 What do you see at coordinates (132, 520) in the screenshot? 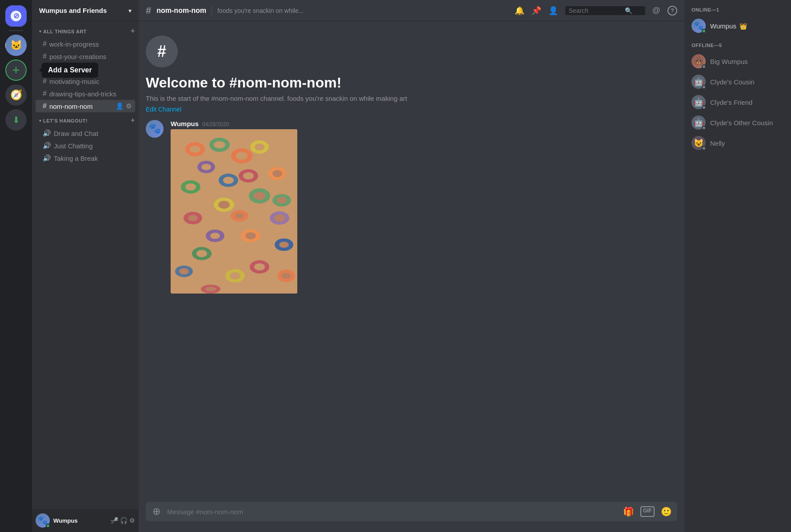
I see `user-settings-icon: ⚙` at bounding box center [132, 520].